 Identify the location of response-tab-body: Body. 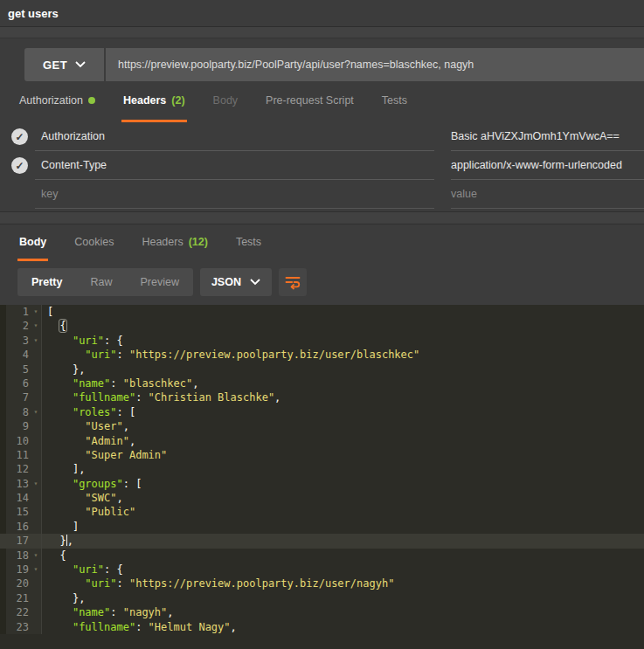
(33, 243).